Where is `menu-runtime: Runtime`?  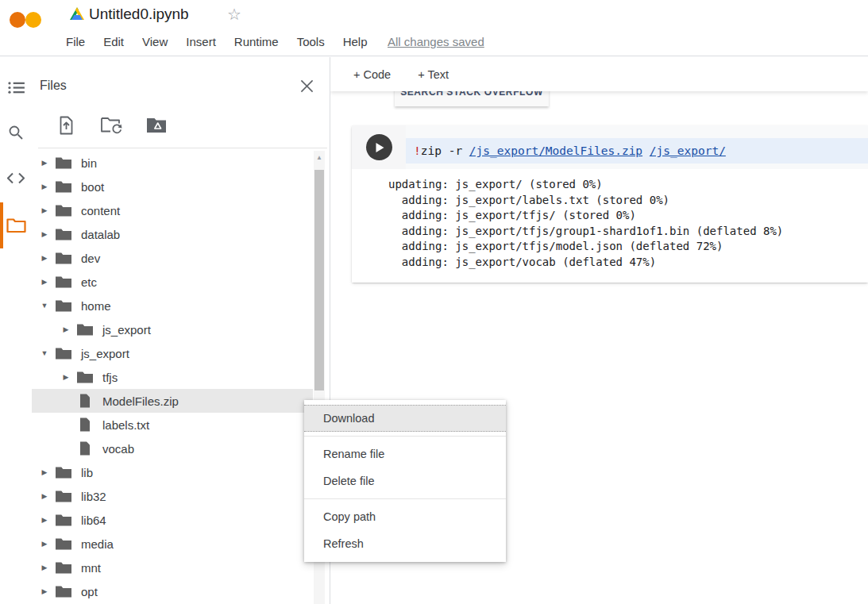 menu-runtime: Runtime is located at coordinates (257, 41).